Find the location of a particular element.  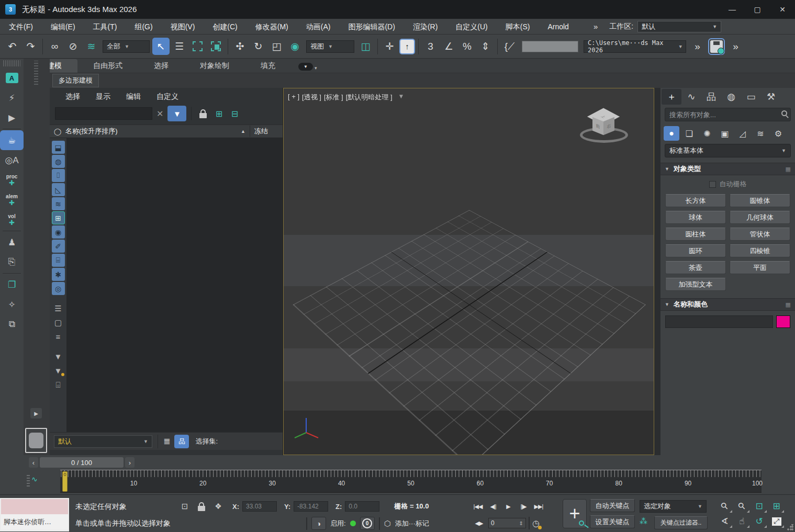

sidebar-drag-handle is located at coordinates (12, 63).